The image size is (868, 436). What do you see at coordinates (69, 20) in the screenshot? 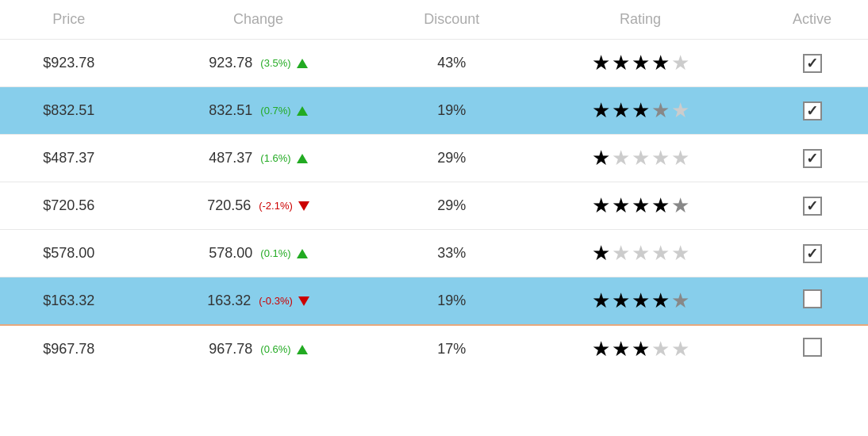
I see `col-header-price: Price` at bounding box center [69, 20].